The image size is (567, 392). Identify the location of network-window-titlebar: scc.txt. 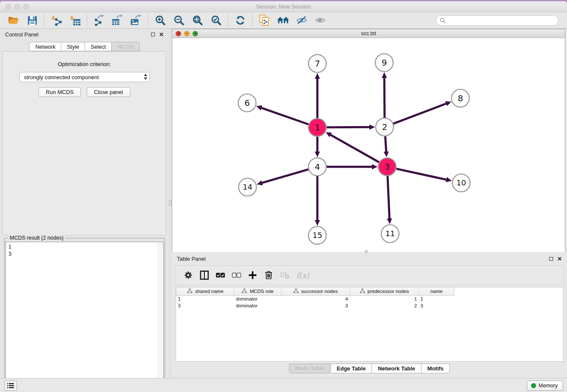
(369, 34).